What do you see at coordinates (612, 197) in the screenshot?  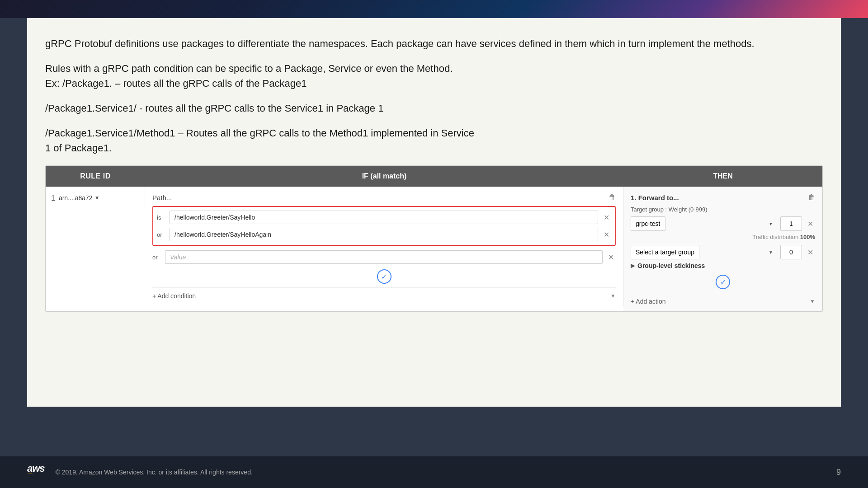 I see `if-trash-icon: 🗑` at bounding box center [612, 197].